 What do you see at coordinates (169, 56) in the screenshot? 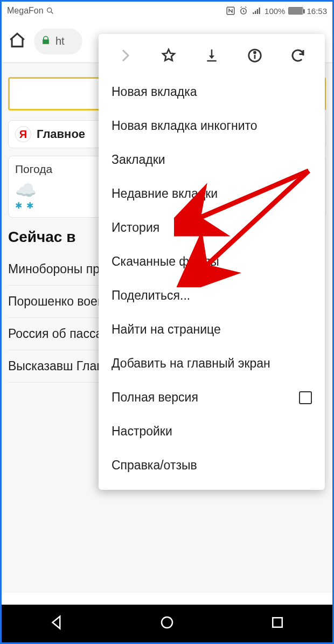
I see `star-icon` at bounding box center [169, 56].